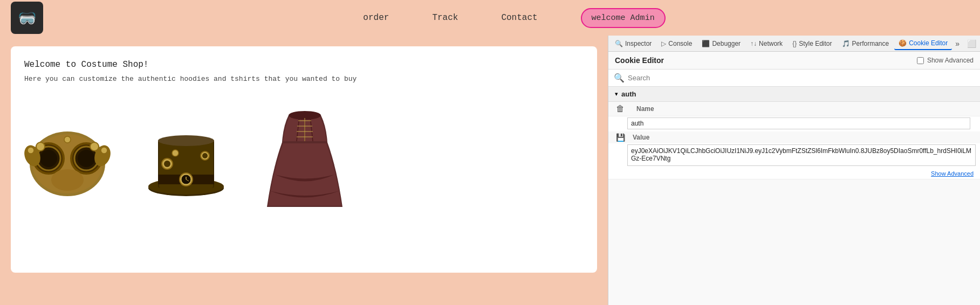  I want to click on tab-performance-label: Performance, so click(871, 44).